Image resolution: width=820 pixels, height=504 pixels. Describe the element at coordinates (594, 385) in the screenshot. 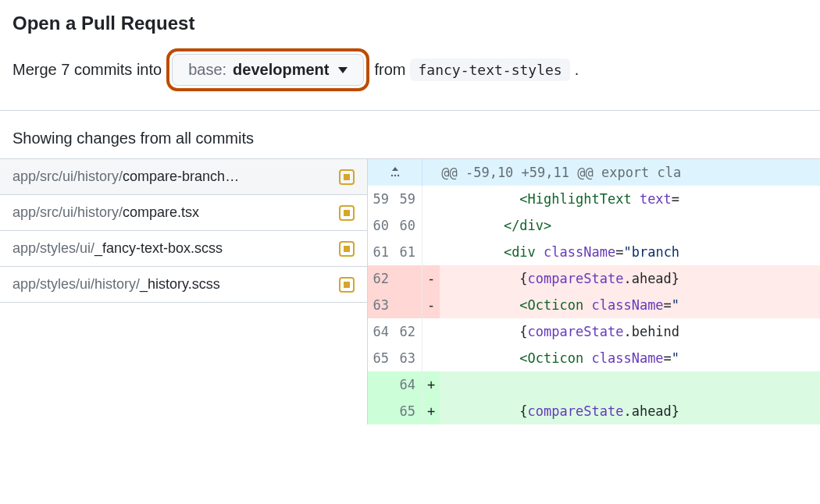

I see `diff-line: 64+` at that location.